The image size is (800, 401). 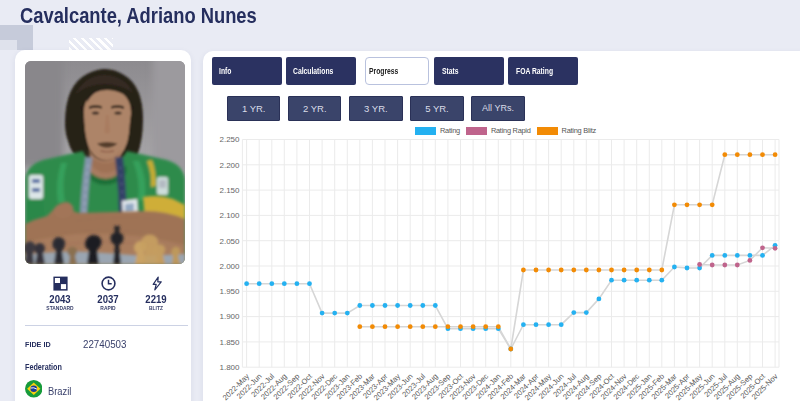 I want to click on svg-text: 2.250, so click(x=230, y=140).